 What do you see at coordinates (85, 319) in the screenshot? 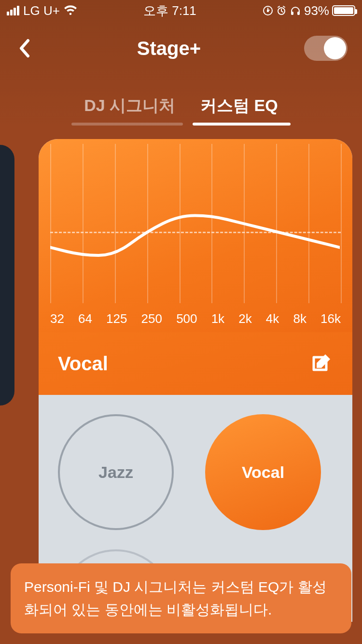
I see `eq-freq-label: 64` at bounding box center [85, 319].